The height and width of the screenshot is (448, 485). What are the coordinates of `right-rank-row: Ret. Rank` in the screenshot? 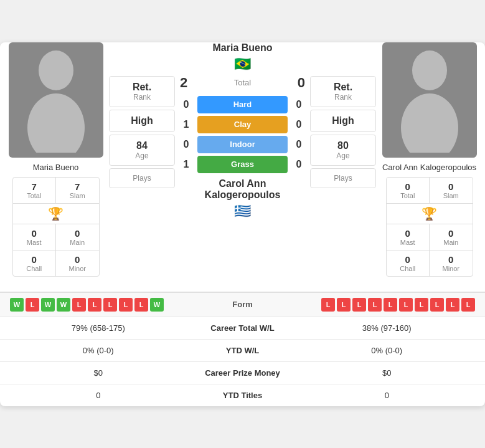 It's located at (343, 92).